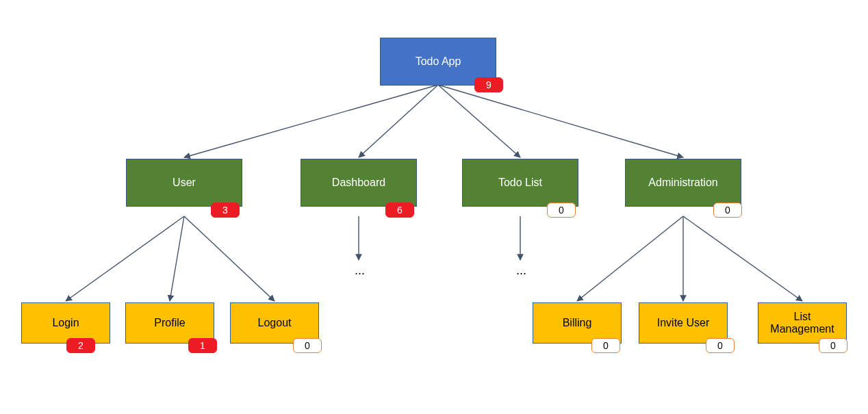  Describe the element at coordinates (606, 346) in the screenshot. I see `badge-billing: 0` at that location.